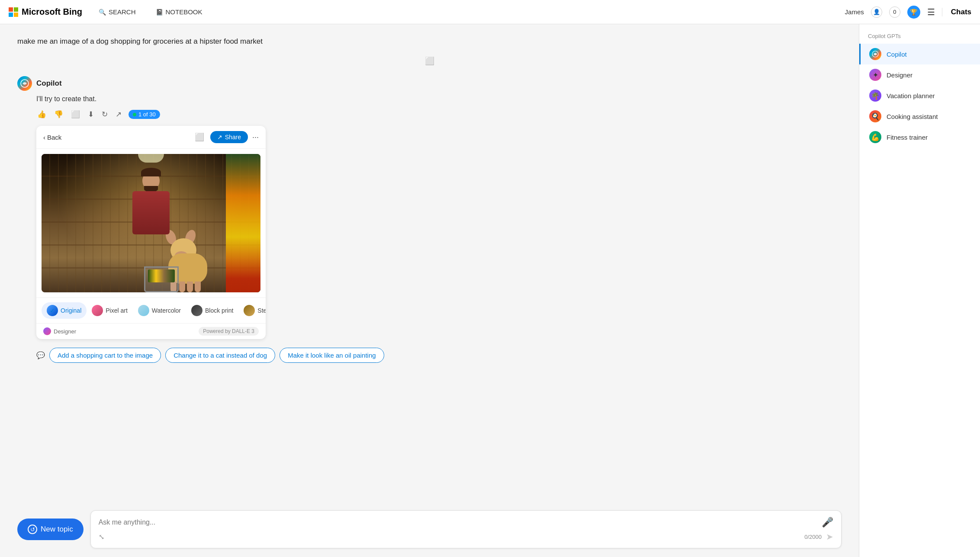 The width and height of the screenshot is (980, 557). Describe the element at coordinates (466, 529) in the screenshot. I see `input-box: 🎤 ⤡ 0/2000 ➤` at that location.